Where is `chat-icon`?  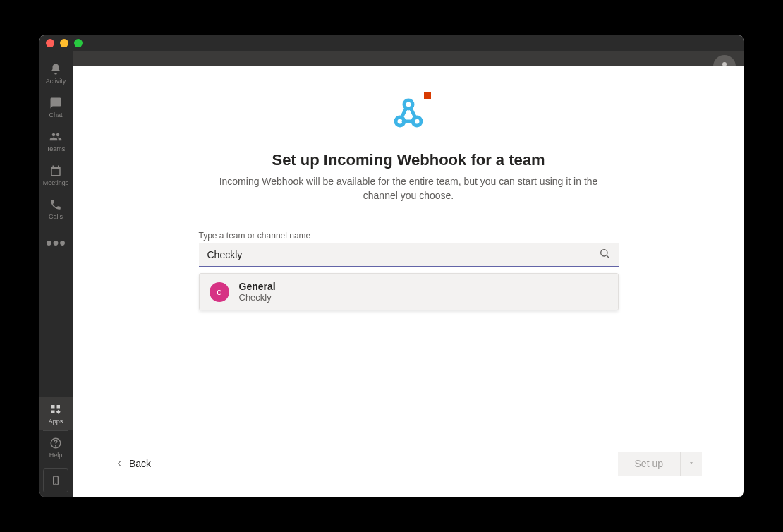
chat-icon is located at coordinates (56, 103).